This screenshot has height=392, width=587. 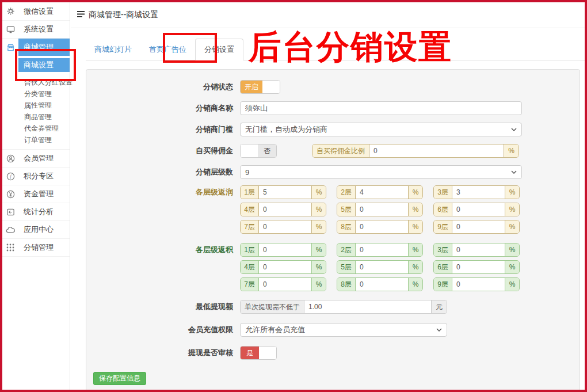 I want to click on sidebar-item-product-management: 商品管理, so click(x=36, y=117).